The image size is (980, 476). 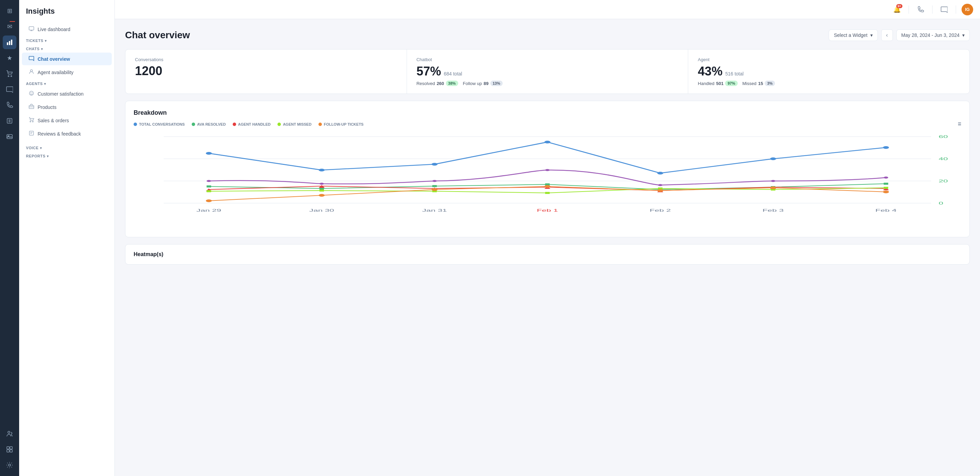 I want to click on analytics-icon, so click(x=10, y=42).